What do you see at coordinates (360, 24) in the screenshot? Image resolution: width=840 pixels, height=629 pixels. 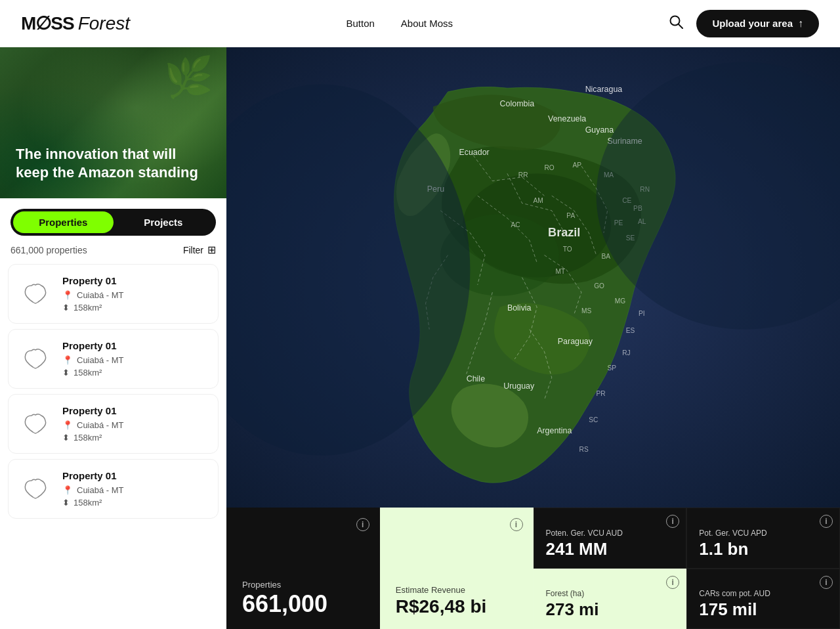 I see `nav-button-link: Button` at bounding box center [360, 24].